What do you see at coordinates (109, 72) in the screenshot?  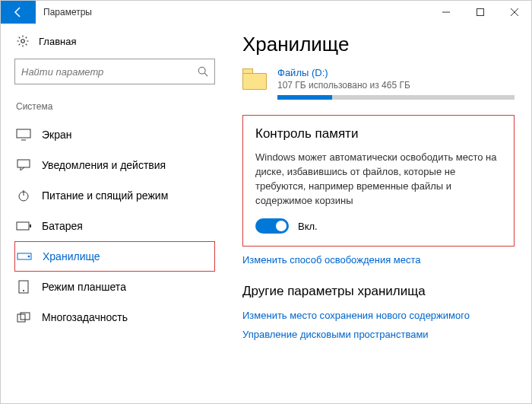 I see `search-field` at bounding box center [109, 72].